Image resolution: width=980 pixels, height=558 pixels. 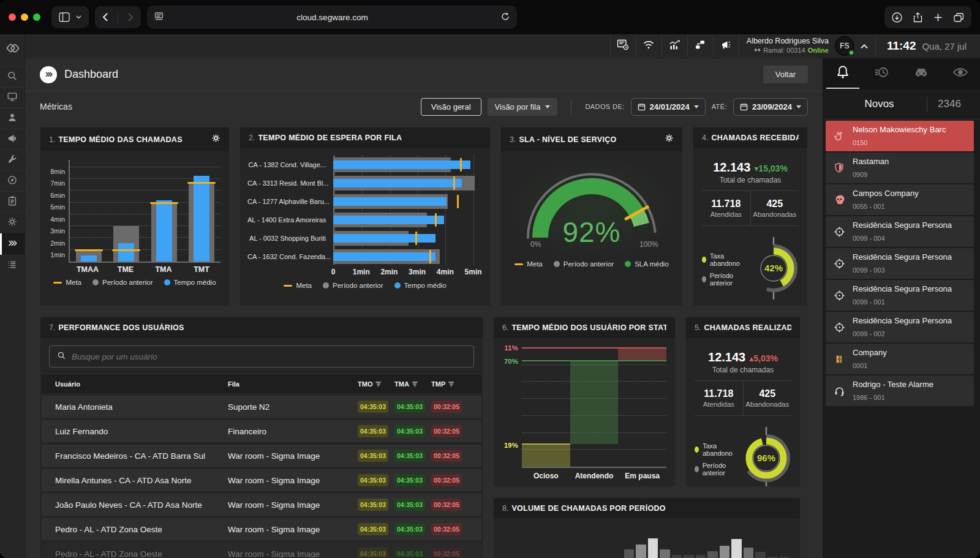 I want to click on downloads-icon, so click(x=897, y=17).